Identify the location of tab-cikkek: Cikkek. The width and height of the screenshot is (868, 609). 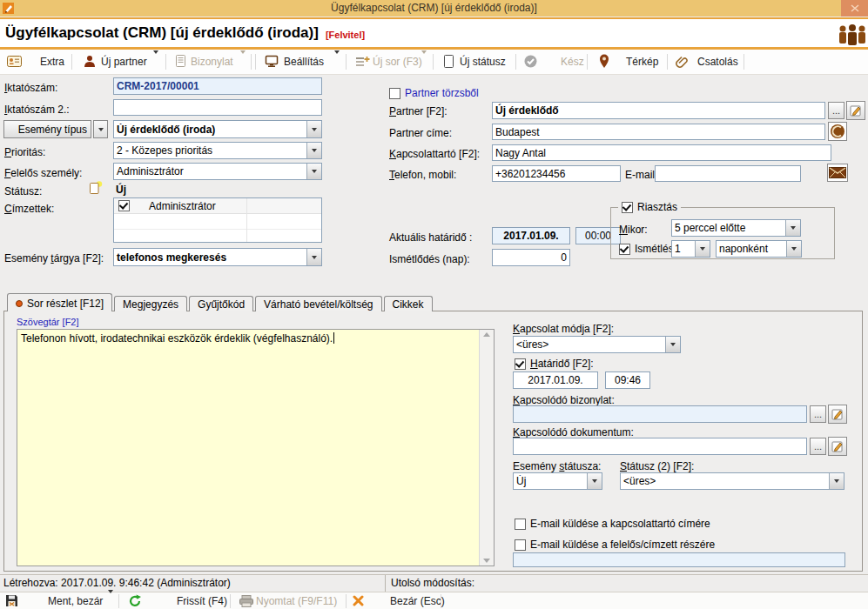
(408, 304).